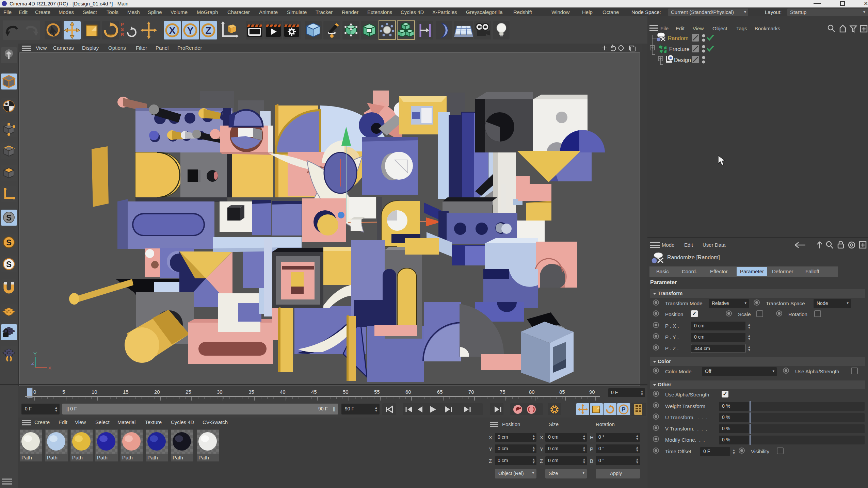  What do you see at coordinates (440, 392) in the screenshot?
I see `svg-text: 65` at bounding box center [440, 392].